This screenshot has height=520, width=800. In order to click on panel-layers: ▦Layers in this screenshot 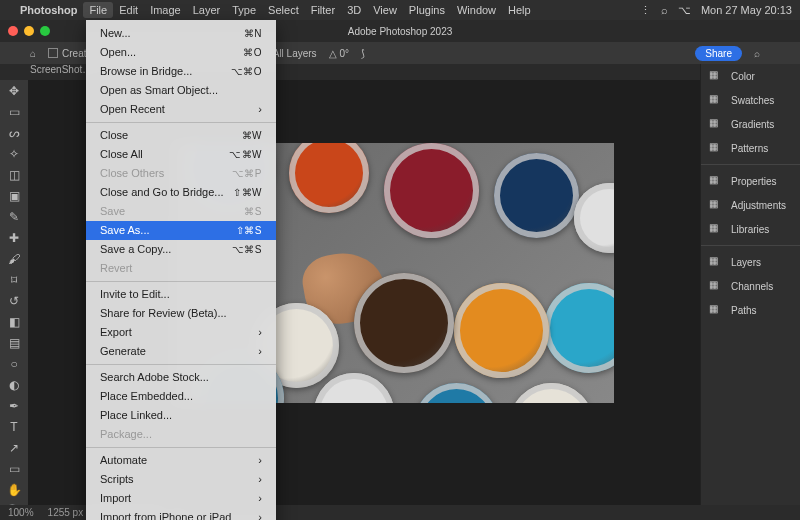, I will do `click(750, 262)`.